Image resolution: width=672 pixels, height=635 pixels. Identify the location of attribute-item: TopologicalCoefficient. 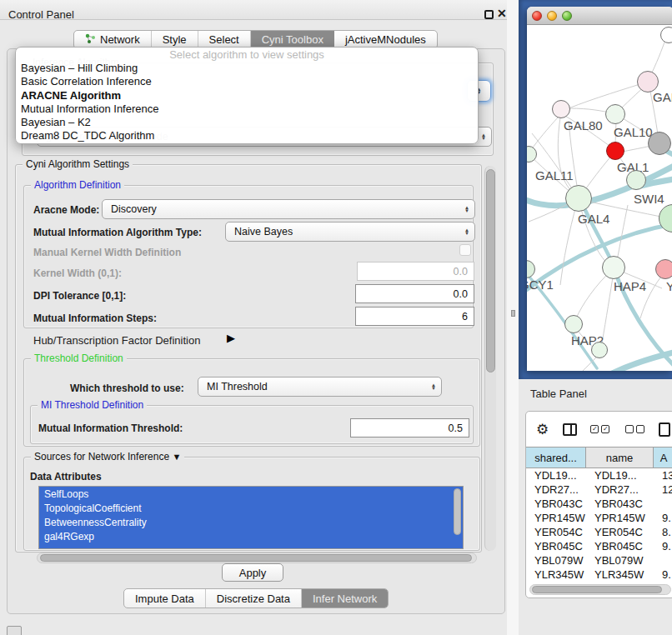
(251, 508).